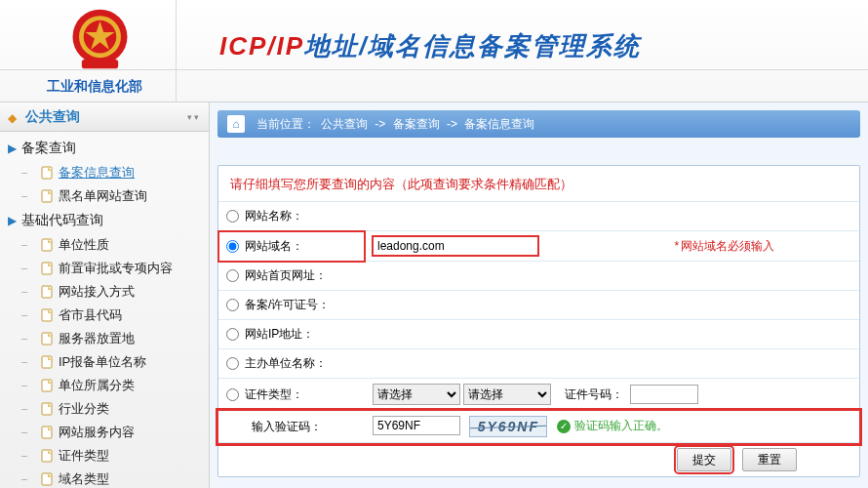  What do you see at coordinates (274, 216) in the screenshot?
I see `label-site-name: 网站名称：` at bounding box center [274, 216].